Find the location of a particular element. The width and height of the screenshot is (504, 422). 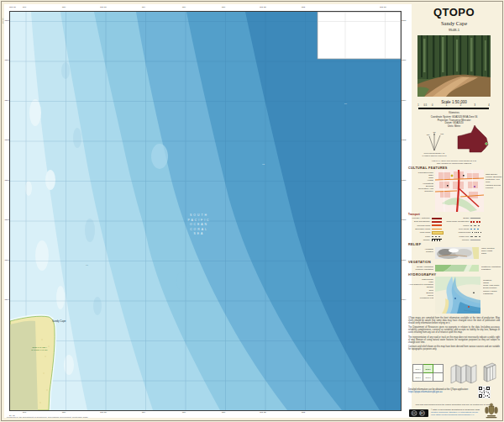

transport-heading: Transport is located at coordinates (414, 214).